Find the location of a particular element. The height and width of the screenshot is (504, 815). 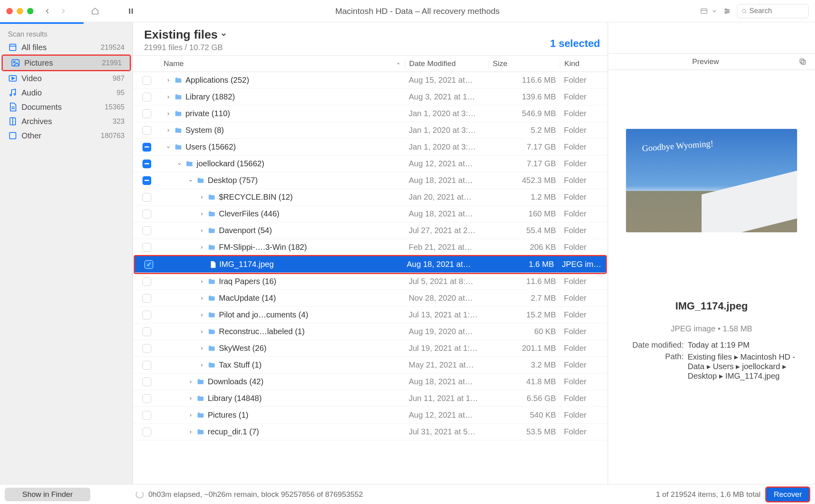

settings-button is located at coordinates (727, 11).